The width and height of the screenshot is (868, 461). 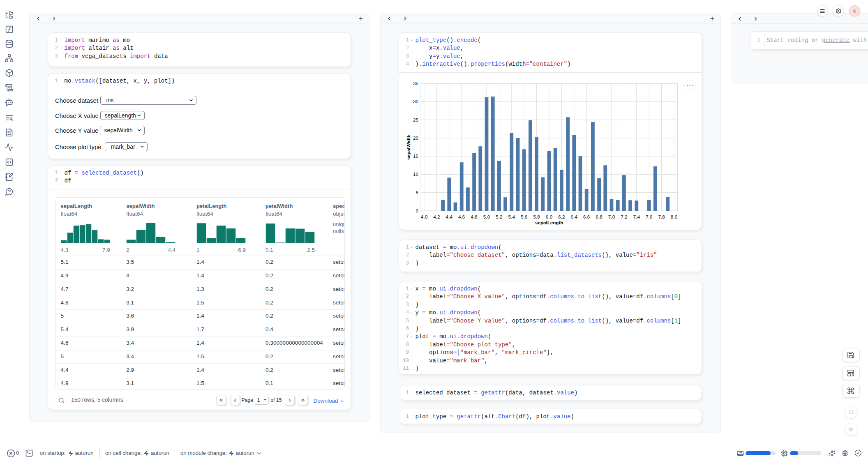 I want to click on svg-text: 7.8, so click(x=662, y=217).